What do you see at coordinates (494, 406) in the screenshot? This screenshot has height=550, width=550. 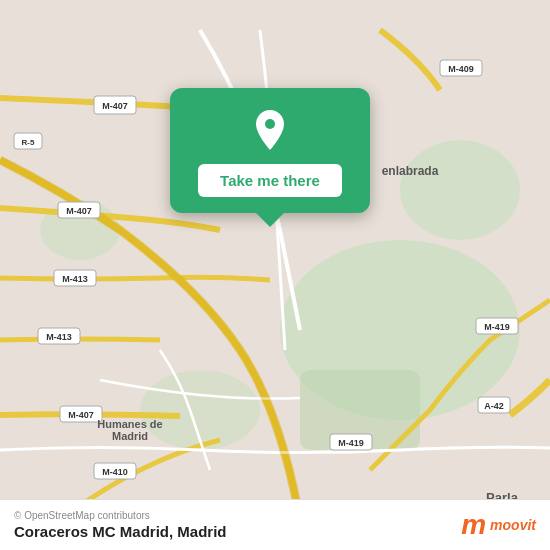 I see `svg-text: A-42` at bounding box center [494, 406].